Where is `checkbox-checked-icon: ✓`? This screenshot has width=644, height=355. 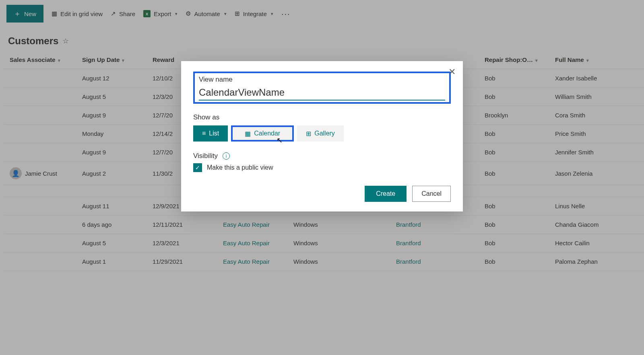 checkbox-checked-icon: ✓ is located at coordinates (198, 168).